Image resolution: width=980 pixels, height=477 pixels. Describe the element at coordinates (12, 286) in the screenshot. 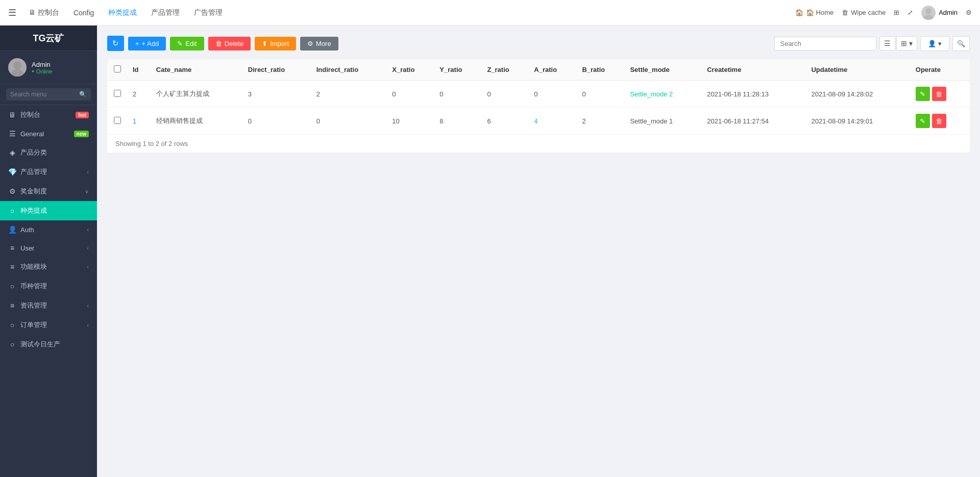

I see `currency-icon: ○` at that location.